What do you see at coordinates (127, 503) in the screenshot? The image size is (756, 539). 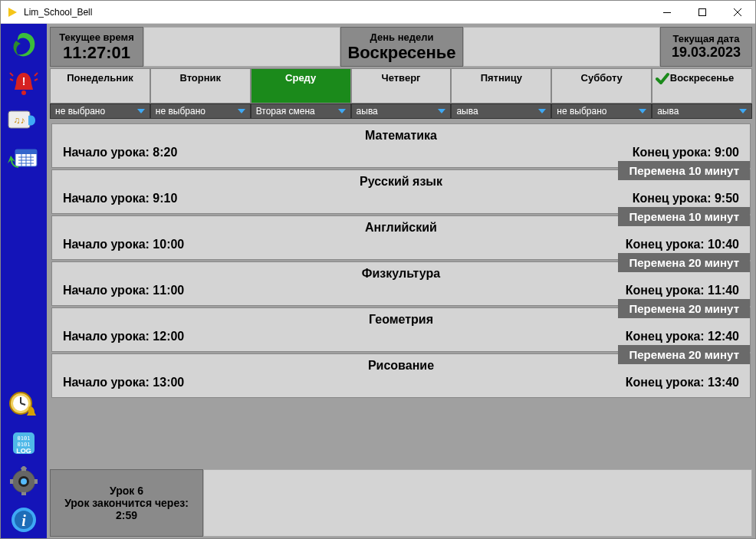 I see `lesson-countdown-label: Урок закончится через:` at bounding box center [127, 503].